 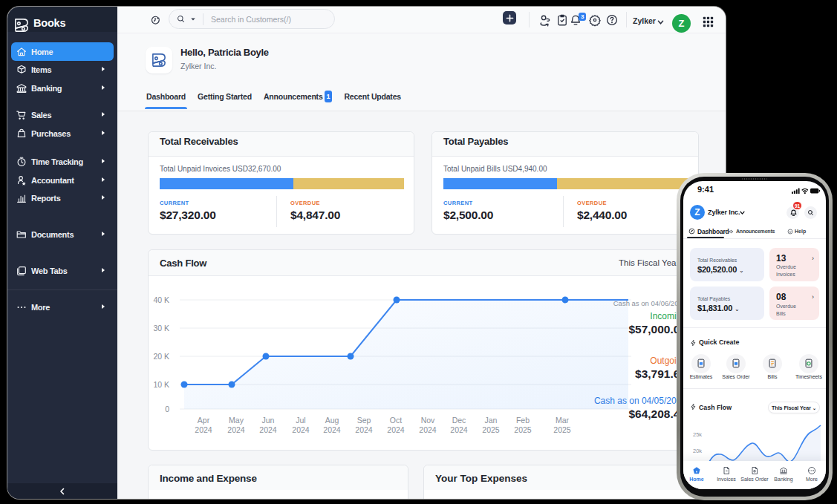 What do you see at coordinates (563, 420) in the screenshot?
I see `svg-text: Mar` at bounding box center [563, 420].